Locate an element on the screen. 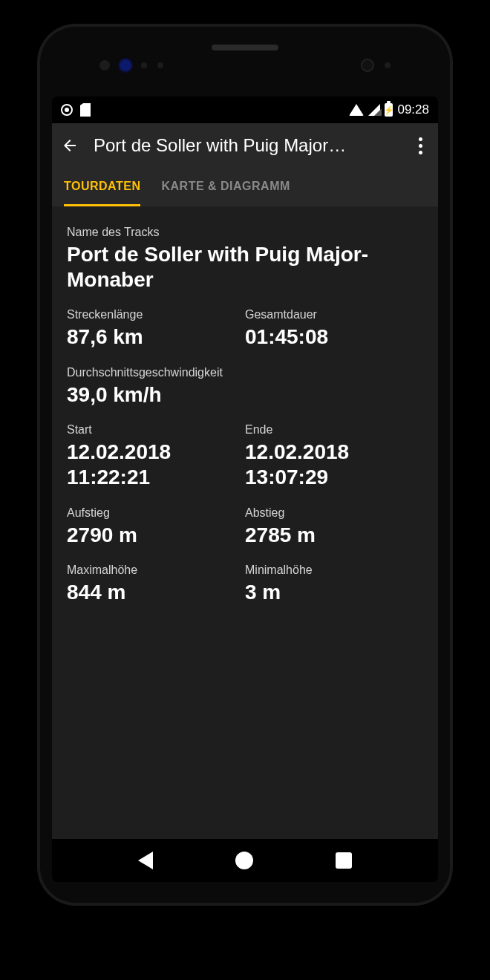  speaker-grille is located at coordinates (245, 48).